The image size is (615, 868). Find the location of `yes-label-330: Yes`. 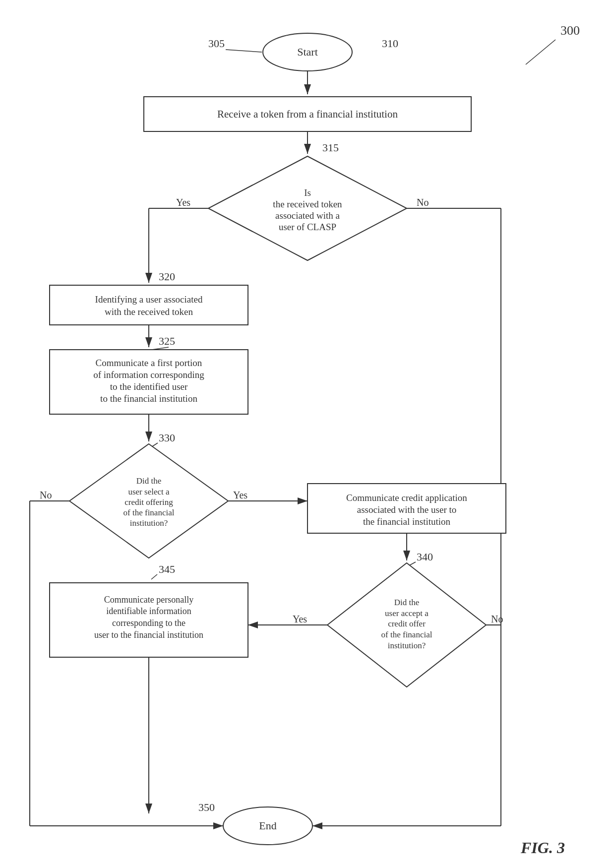

yes-label-330: Yes is located at coordinates (240, 495).